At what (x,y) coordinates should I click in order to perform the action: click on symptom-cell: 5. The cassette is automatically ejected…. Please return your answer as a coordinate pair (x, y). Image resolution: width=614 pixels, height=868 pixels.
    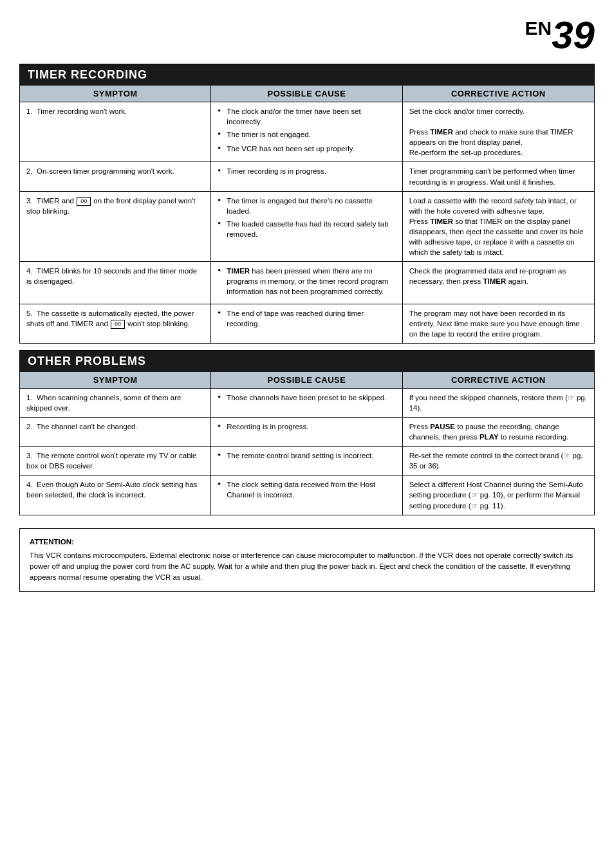
    Looking at the image, I should click on (116, 324).